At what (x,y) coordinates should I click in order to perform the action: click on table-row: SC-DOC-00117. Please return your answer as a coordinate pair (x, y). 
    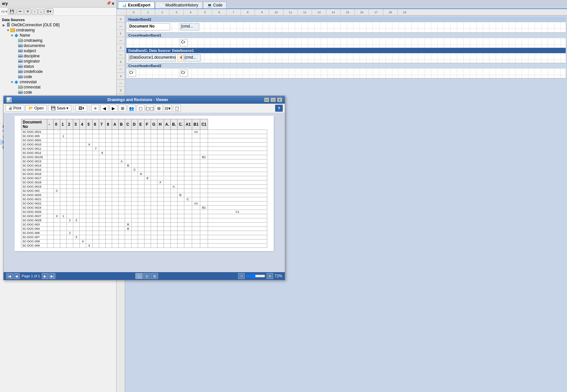
    Looking at the image, I should click on (145, 149).